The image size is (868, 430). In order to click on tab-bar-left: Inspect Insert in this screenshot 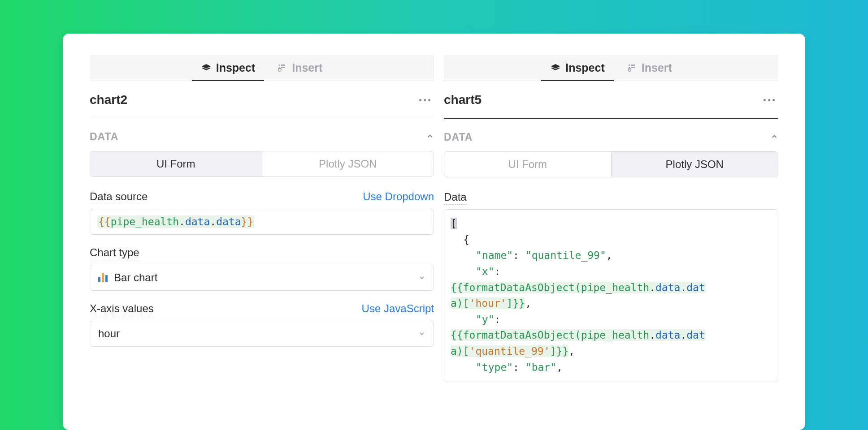, I will do `click(262, 68)`.